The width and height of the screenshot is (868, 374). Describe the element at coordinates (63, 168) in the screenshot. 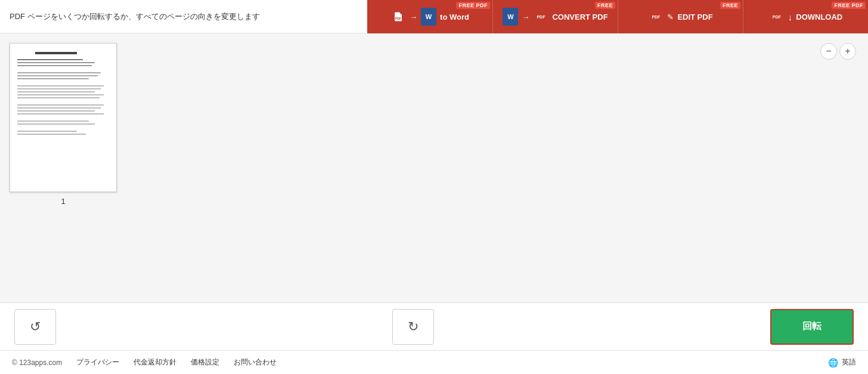

I see `page-thumbnail-area: 1` at that location.